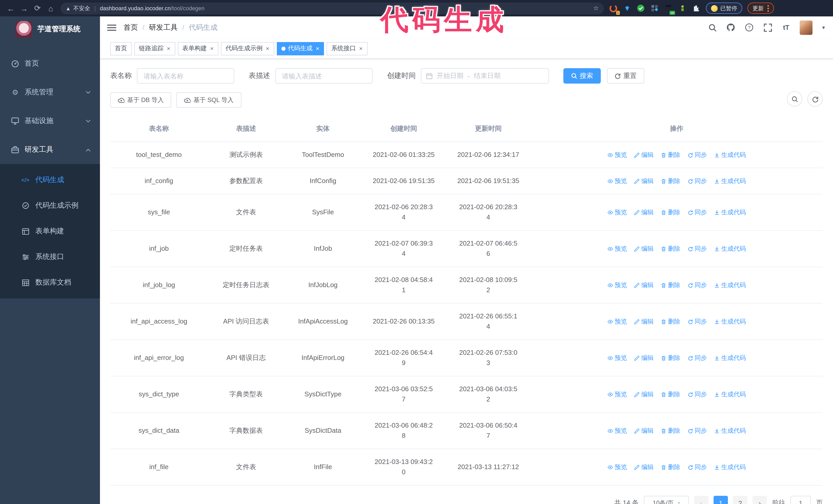  Describe the element at coordinates (721, 500) in the screenshot. I see `page-button-1: 1` at that location.